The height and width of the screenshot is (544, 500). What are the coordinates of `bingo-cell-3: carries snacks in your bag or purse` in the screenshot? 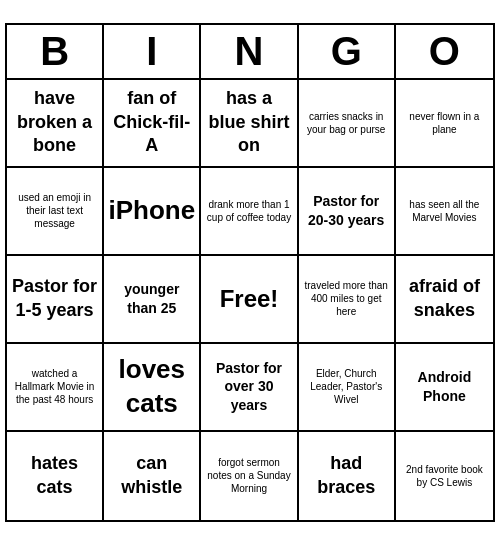 It's located at (348, 124).